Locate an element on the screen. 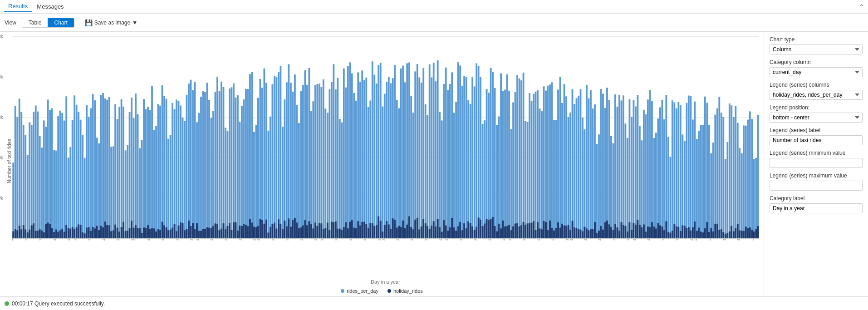 The image size is (868, 310). chart-type-select: Column is located at coordinates (816, 49).